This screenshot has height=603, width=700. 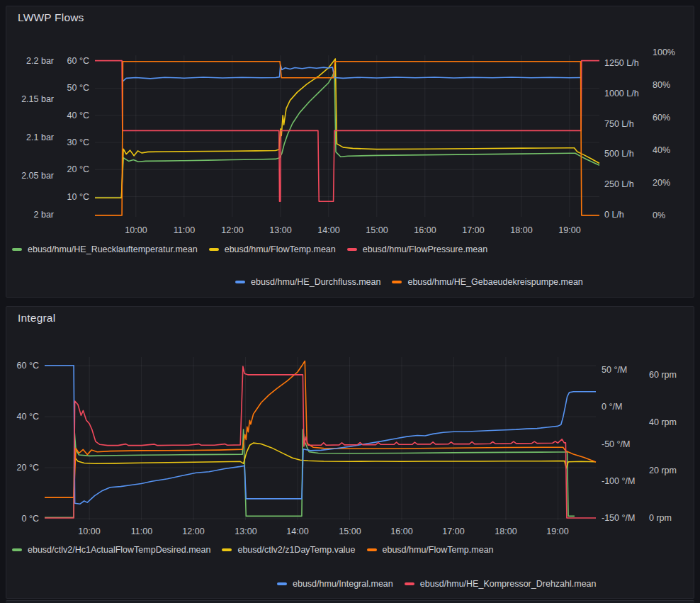 What do you see at coordinates (335, 584) in the screenshot?
I see `legend-item: ebusd/hmu/Integral.mean` at bounding box center [335, 584].